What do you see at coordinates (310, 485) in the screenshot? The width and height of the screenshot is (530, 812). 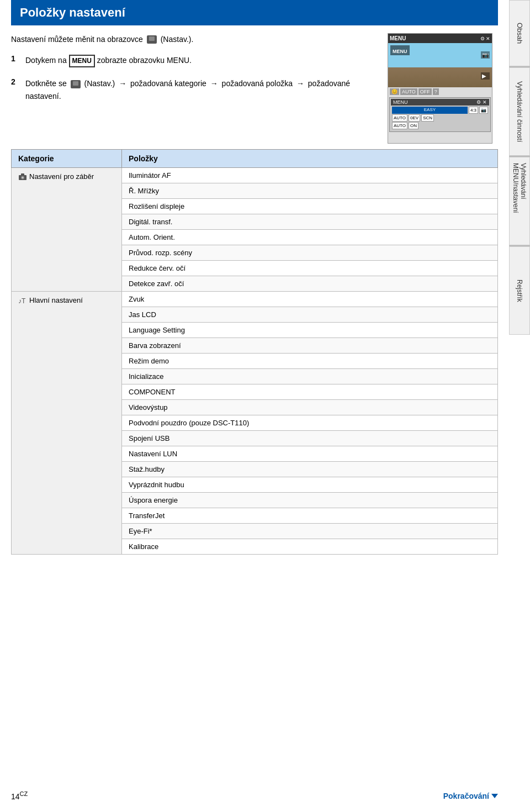 I see `item-cell: Vyprázdnit hudbu` at bounding box center [310, 485].